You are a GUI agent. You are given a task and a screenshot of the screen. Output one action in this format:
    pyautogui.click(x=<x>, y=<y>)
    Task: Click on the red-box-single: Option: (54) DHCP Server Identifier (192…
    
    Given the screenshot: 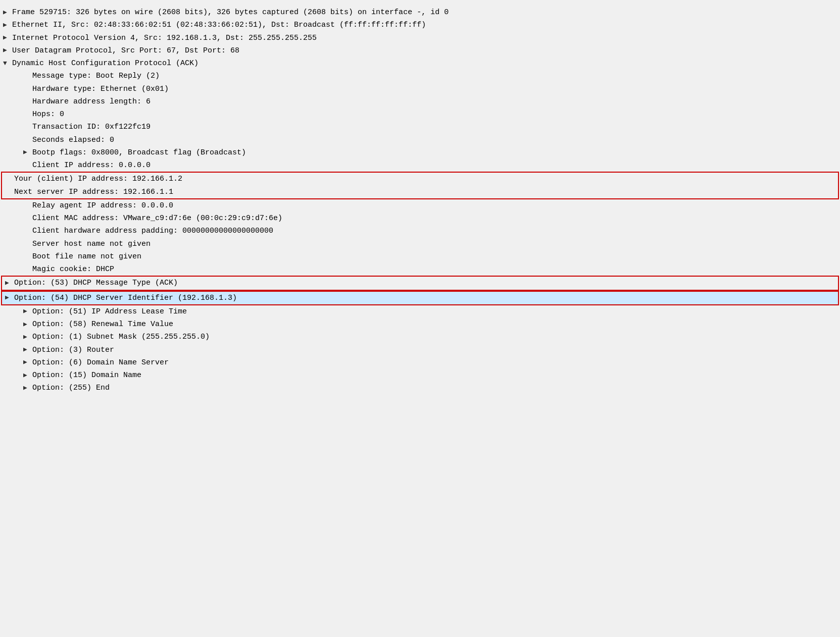 What is the action you would take?
    pyautogui.click(x=420, y=298)
    